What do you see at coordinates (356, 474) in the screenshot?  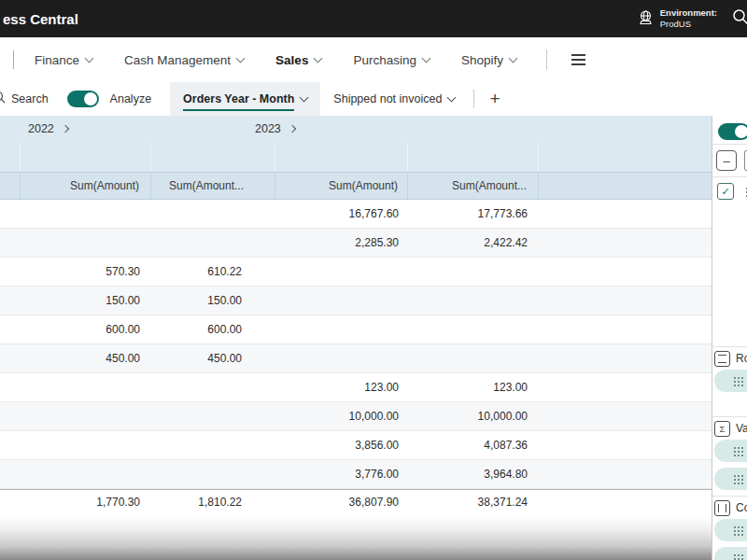 I see `table-row: 3,776.003,964.80` at bounding box center [356, 474].